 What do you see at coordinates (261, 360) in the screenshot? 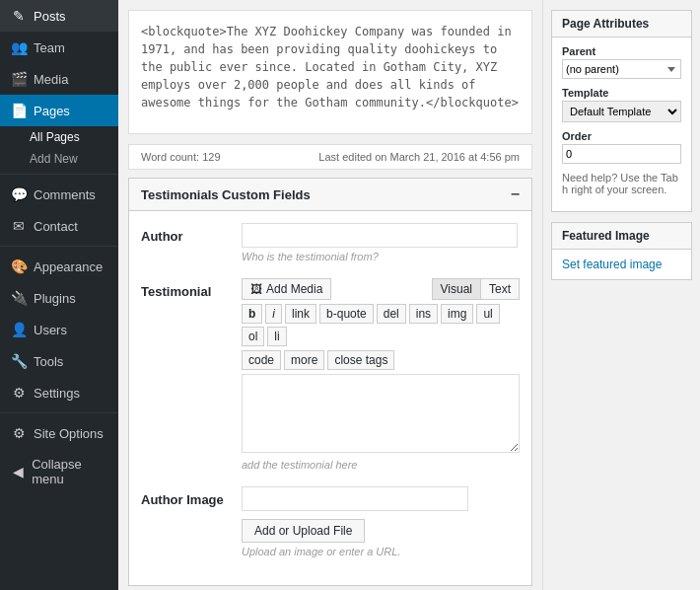
I see `code-button: code` at bounding box center [261, 360].